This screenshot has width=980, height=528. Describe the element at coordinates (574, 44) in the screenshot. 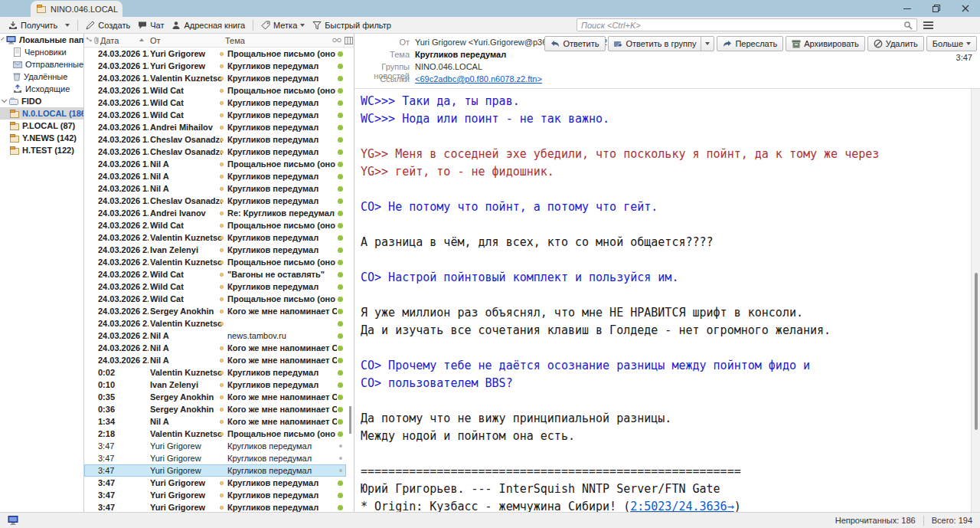

I see `reply-button: Ответить` at that location.